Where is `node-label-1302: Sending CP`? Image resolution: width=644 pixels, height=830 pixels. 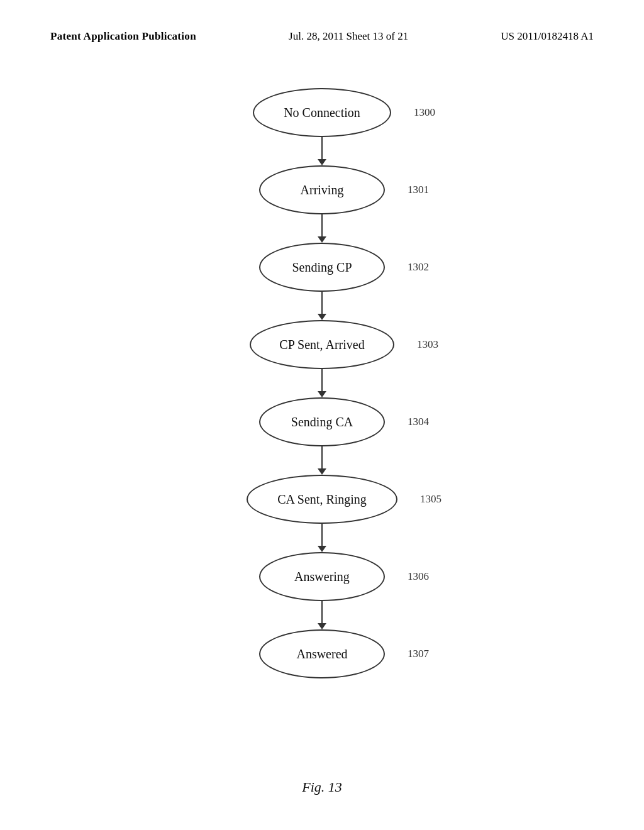 node-label-1302: Sending CP is located at coordinates (322, 268).